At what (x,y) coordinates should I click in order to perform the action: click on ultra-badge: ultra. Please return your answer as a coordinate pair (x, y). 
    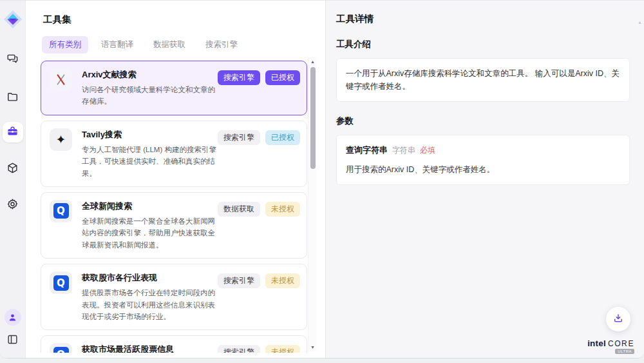
    Looking at the image, I should click on (625, 351).